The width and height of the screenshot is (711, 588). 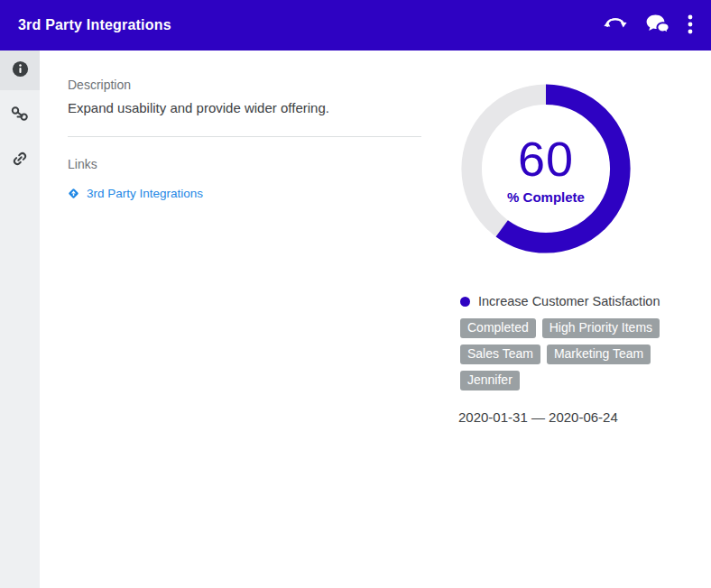 I want to click on overflow-menu-button, so click(x=690, y=25).